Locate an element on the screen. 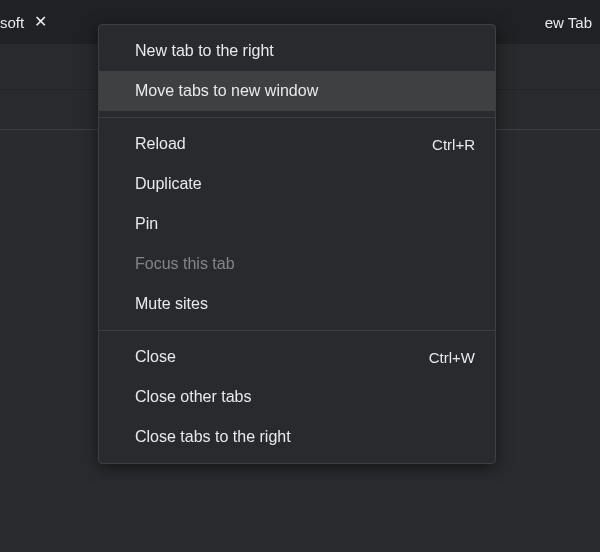  menu-item-label: Focus this tab is located at coordinates (185, 264).